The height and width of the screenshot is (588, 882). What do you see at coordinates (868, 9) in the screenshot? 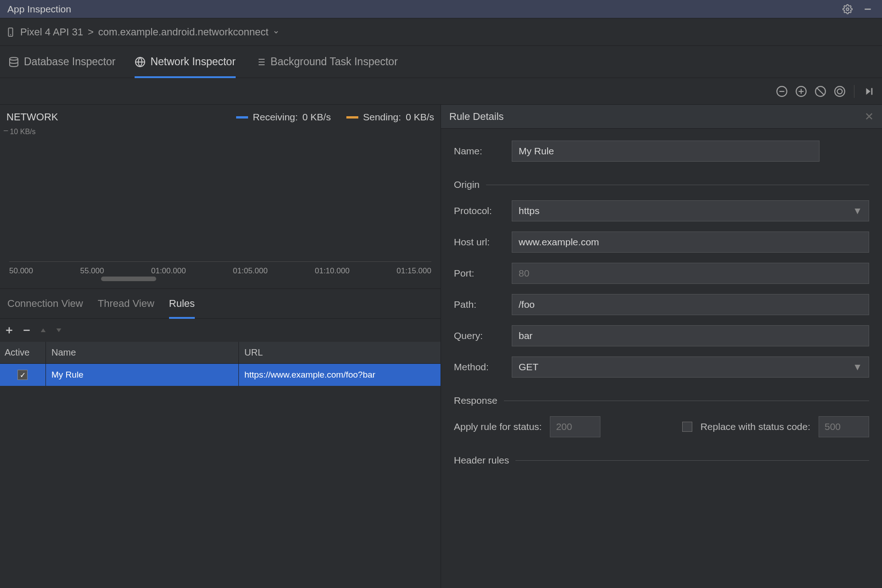
I see `minimize-icon` at bounding box center [868, 9].